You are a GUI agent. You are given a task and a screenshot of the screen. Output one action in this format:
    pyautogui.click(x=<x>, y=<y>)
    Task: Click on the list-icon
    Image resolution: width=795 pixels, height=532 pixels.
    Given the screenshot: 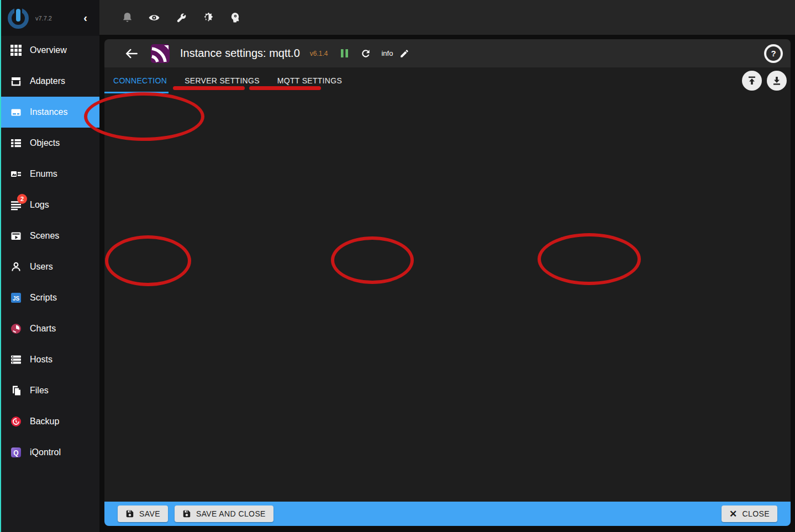 What is the action you would take?
    pyautogui.click(x=16, y=143)
    